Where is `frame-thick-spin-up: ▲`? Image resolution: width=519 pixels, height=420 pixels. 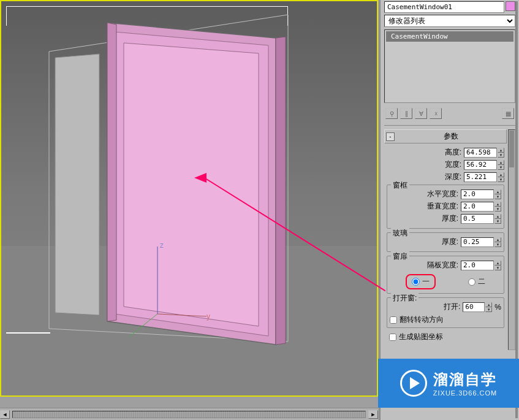 frame-thick-spin-up: ▲ is located at coordinates (498, 216).